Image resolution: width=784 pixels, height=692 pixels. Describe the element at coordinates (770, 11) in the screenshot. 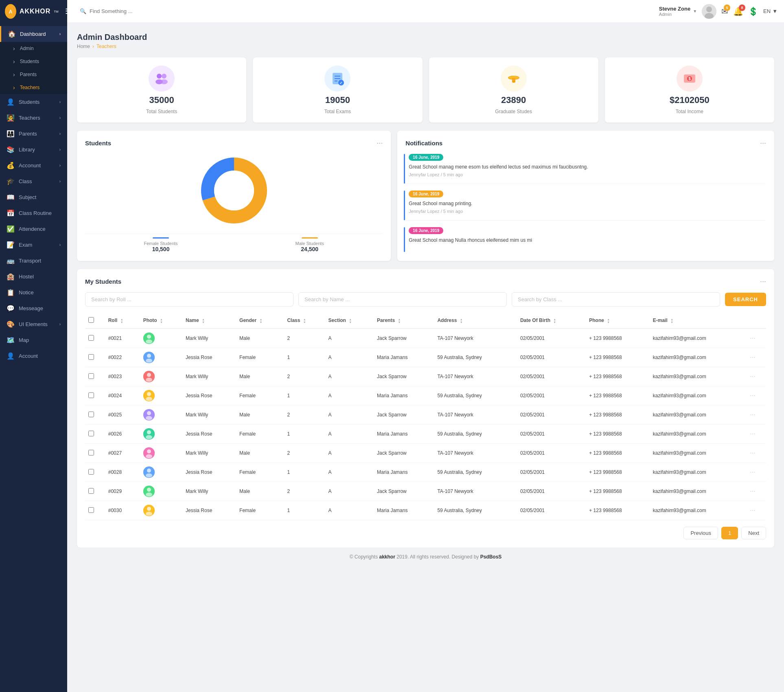

I see `language-selector: EN ▼` at that location.